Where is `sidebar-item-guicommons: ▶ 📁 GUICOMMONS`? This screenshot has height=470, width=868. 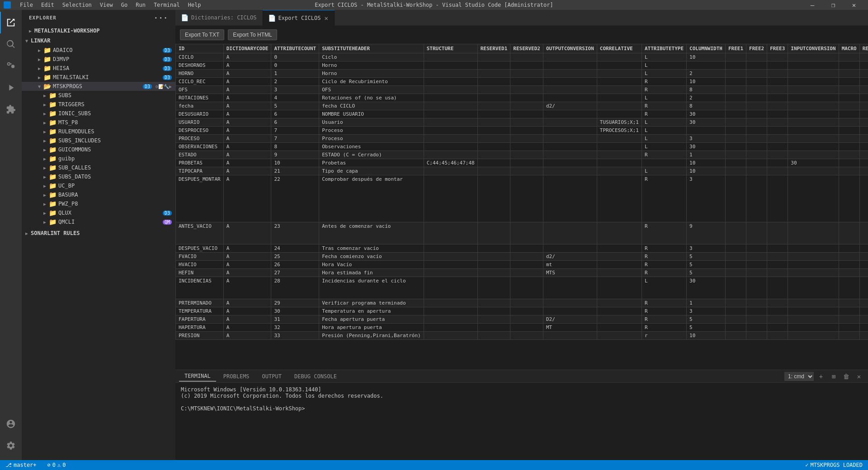
sidebar-item-guicommons: ▶ 📁 GUICOMMONS is located at coordinates (99, 150).